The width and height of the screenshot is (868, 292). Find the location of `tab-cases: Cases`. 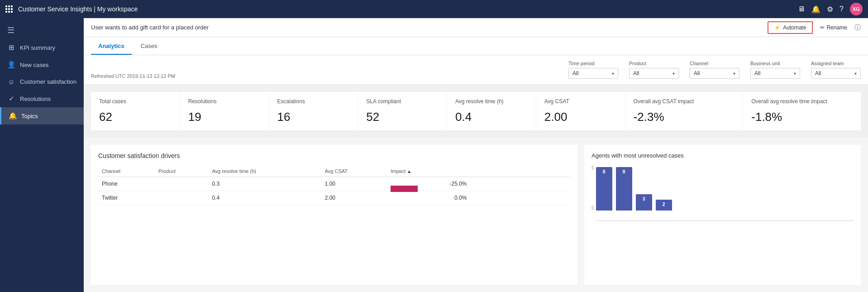

tab-cases: Cases is located at coordinates (149, 46).